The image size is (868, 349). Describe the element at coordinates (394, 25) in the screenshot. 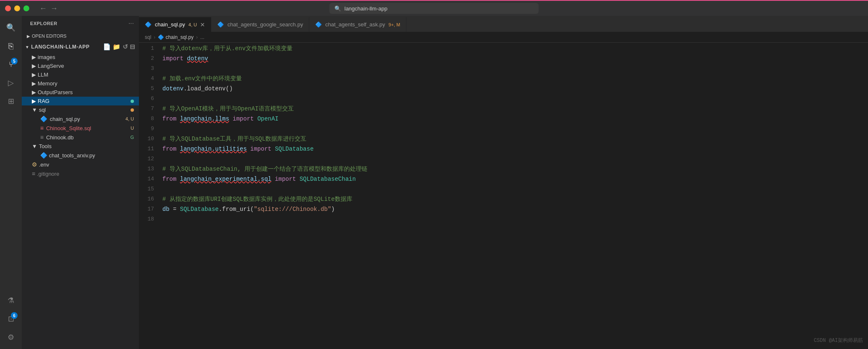

I see `tab-badge: 9+, M` at that location.